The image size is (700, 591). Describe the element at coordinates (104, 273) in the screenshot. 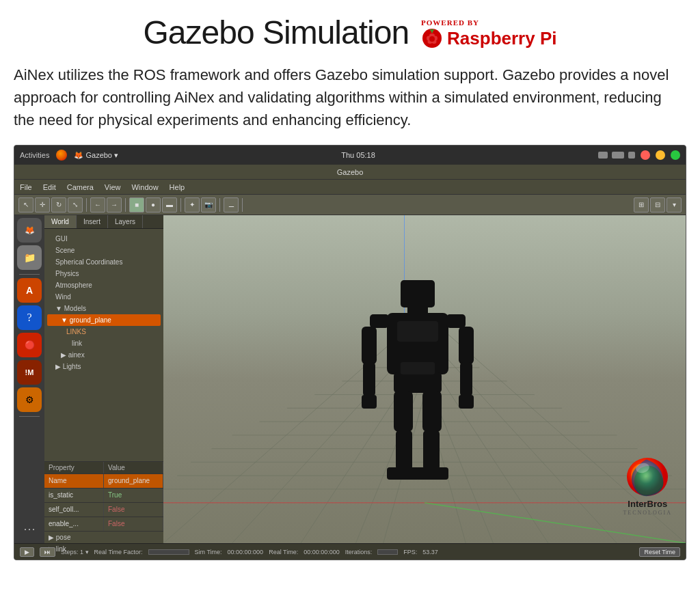

I see `tree-item-physics: Physics` at that location.